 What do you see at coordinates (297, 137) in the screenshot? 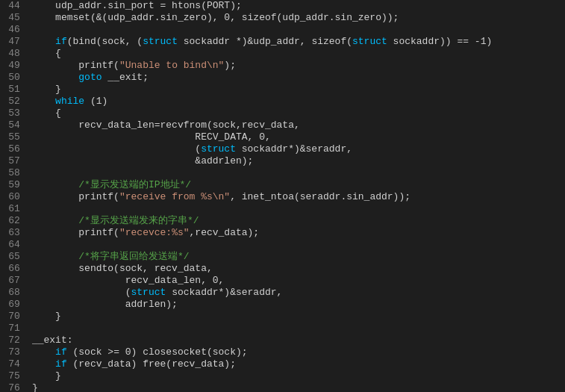
I see `line-code: RECV_DATA, 0,` at bounding box center [297, 137].